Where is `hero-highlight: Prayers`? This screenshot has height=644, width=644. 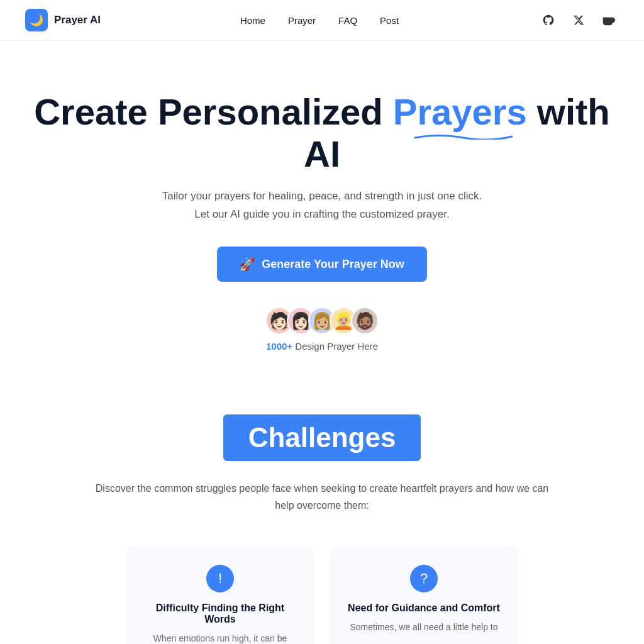
hero-highlight: Prayers is located at coordinates (460, 112).